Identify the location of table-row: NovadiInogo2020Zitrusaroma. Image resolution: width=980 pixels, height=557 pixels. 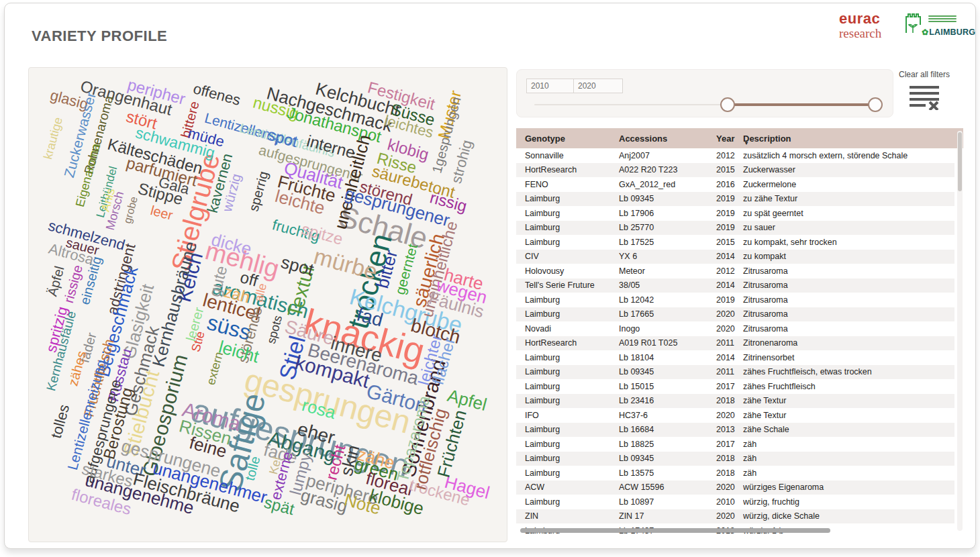
(736, 329).